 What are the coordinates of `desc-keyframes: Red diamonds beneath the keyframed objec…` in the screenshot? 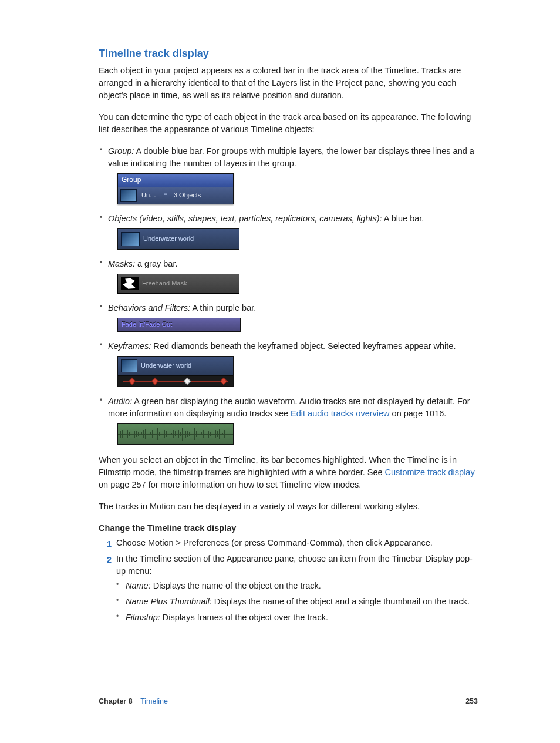 It's located at (303, 346).